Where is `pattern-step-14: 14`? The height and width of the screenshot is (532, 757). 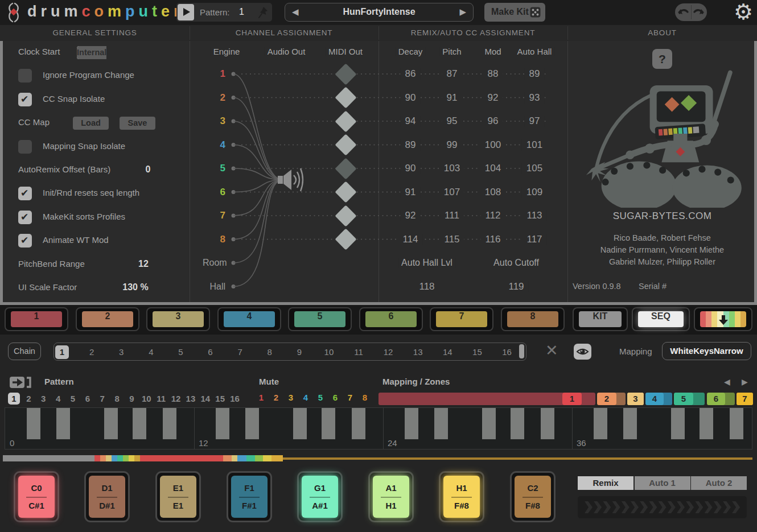 pattern-step-14: 14 is located at coordinates (205, 398).